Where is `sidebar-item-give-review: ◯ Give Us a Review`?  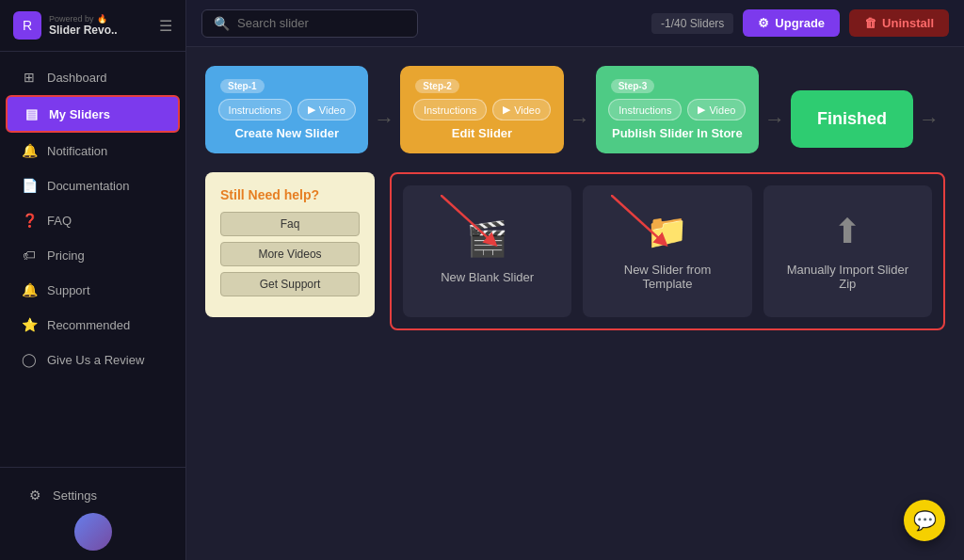
sidebar-item-give-review: ◯ Give Us a Review is located at coordinates (92, 360).